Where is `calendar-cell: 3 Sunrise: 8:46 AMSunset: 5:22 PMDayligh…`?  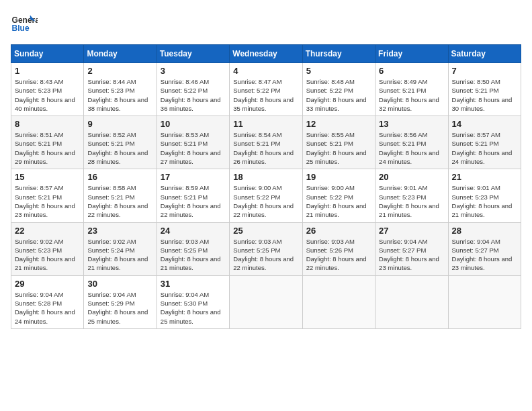 calendar-cell: 3 Sunrise: 8:46 AMSunset: 5:22 PMDayligh… is located at coordinates (193, 90).